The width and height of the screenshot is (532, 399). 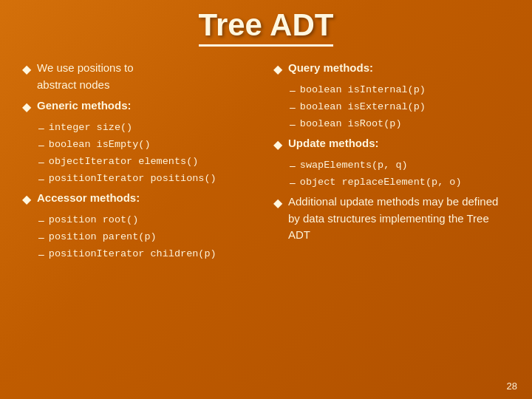 What do you see at coordinates (149, 145) in the screenshot?
I see `list-item: – boolean isEmpty()` at bounding box center [149, 145].